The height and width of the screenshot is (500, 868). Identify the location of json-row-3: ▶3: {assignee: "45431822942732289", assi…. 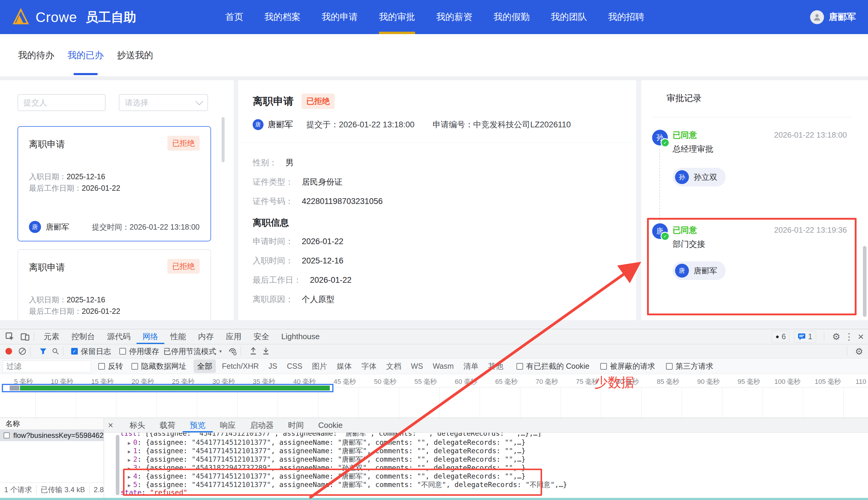
(327, 468).